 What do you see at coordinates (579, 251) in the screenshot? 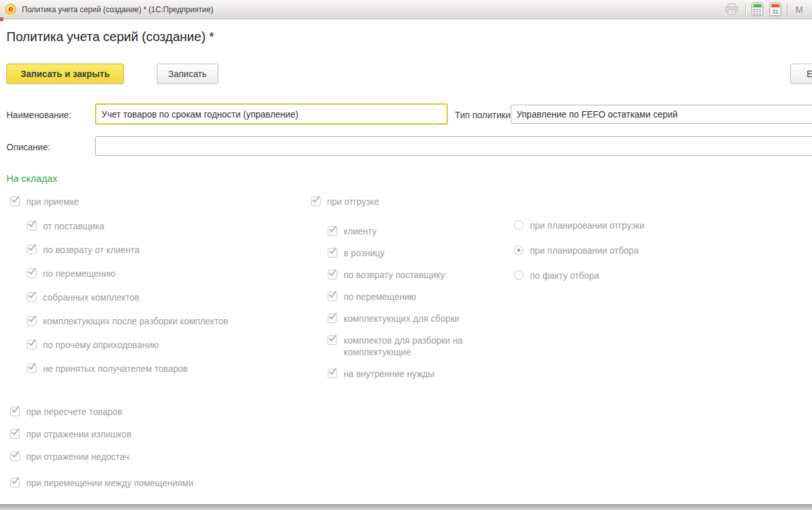
I see `radio-plan-picking: при планировании отбора` at bounding box center [579, 251].